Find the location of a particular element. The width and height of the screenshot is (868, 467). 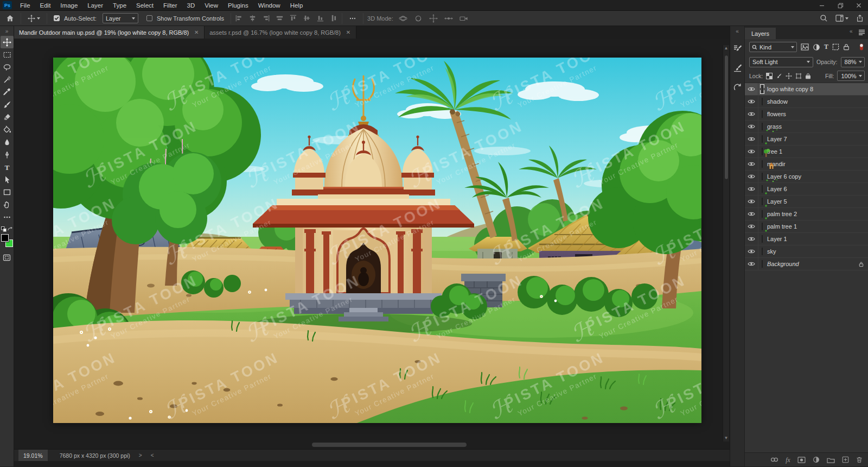

panel-menu-icon is located at coordinates (861, 33).